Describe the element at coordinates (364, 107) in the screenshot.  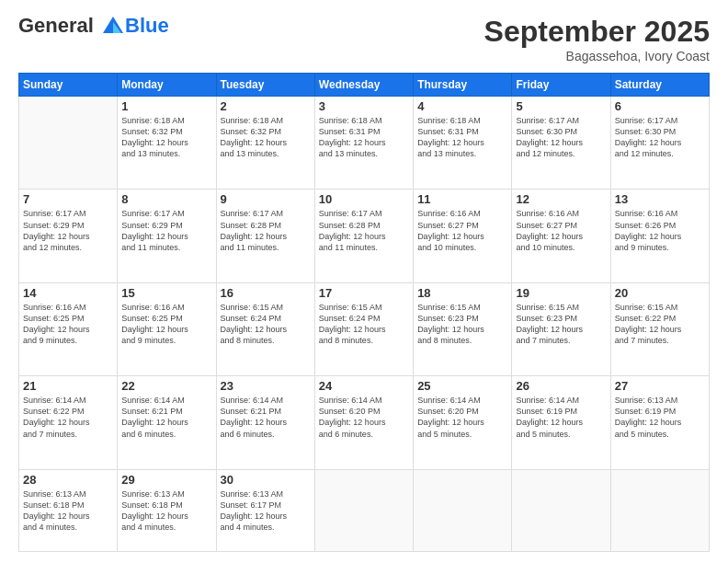
I see `day-number: 3` at that location.